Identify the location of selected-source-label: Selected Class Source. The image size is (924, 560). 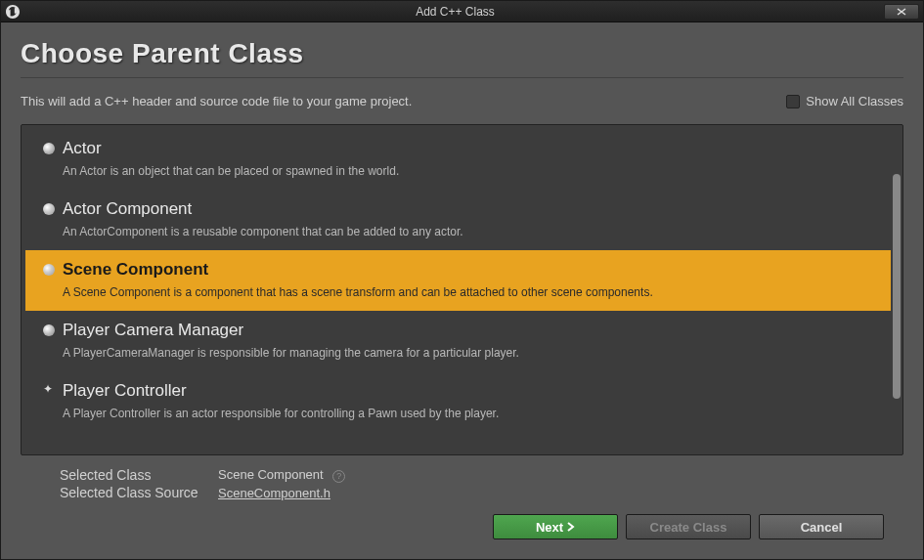
(139, 493).